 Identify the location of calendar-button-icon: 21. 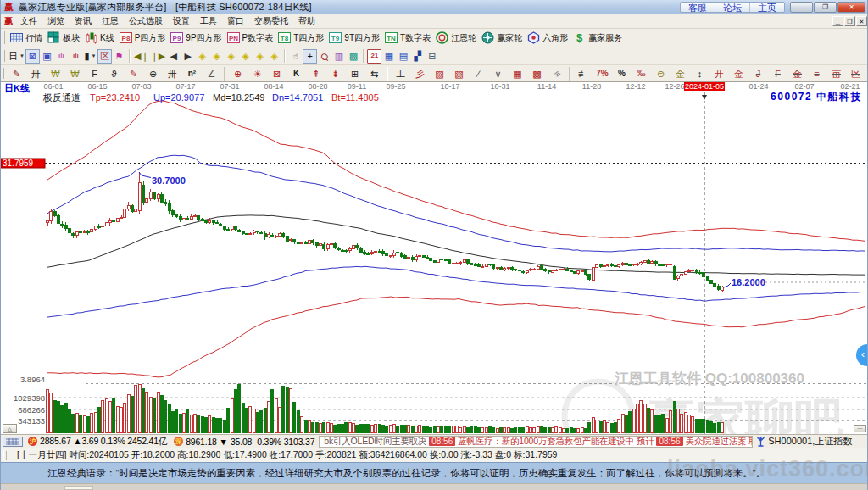
(375, 56).